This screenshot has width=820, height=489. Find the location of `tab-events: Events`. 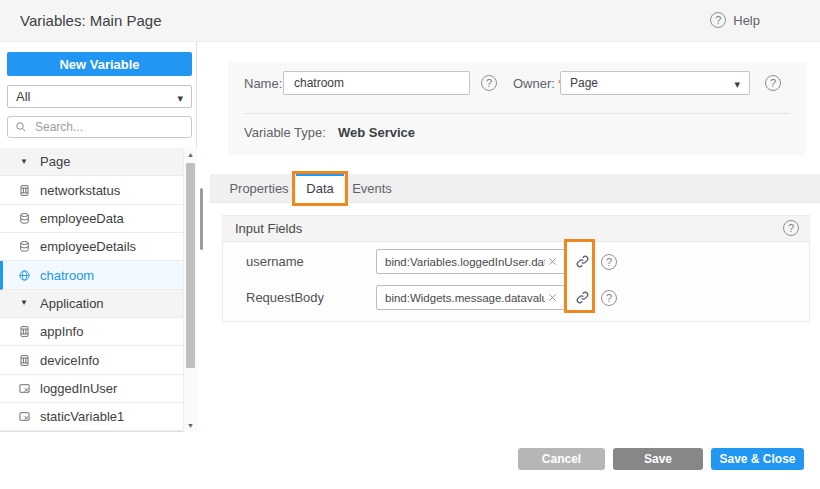

tab-events: Events is located at coordinates (372, 188).